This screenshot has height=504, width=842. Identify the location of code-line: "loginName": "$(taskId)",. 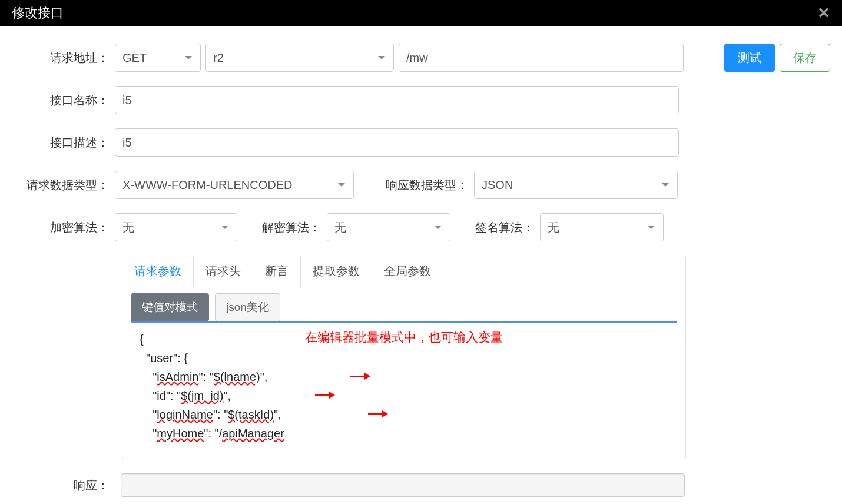
(404, 415).